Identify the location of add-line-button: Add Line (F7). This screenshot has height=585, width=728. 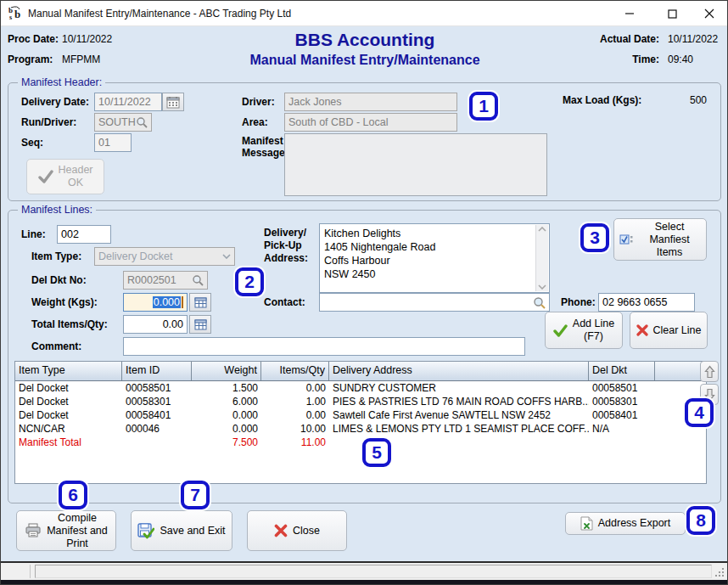
(584, 330).